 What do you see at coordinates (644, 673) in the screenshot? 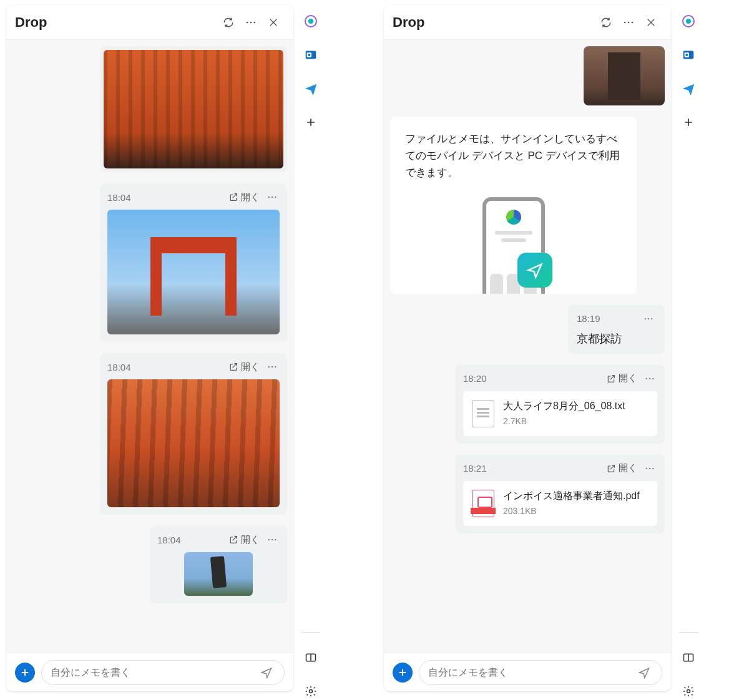
I see `send-icon` at bounding box center [644, 673].